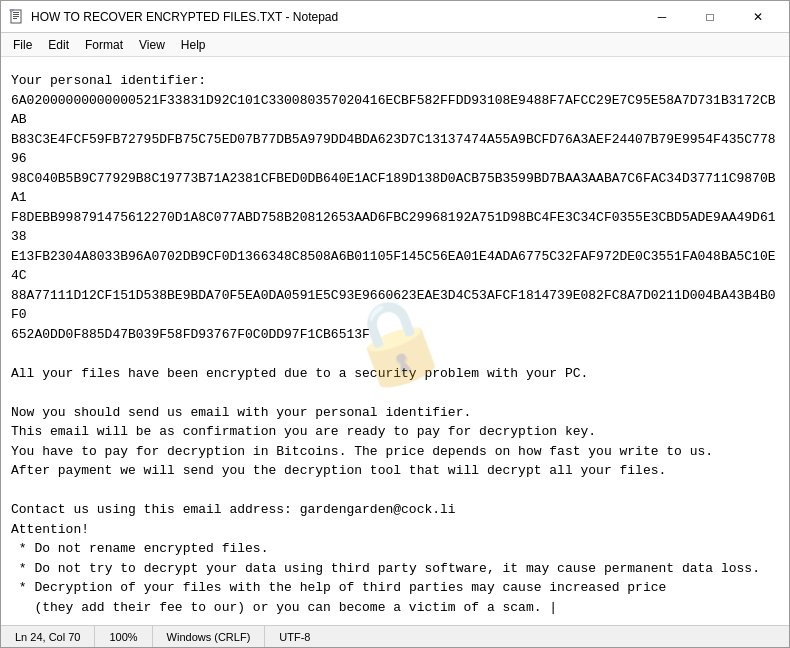 The image size is (790, 648). I want to click on notepad-icon, so click(17, 17).